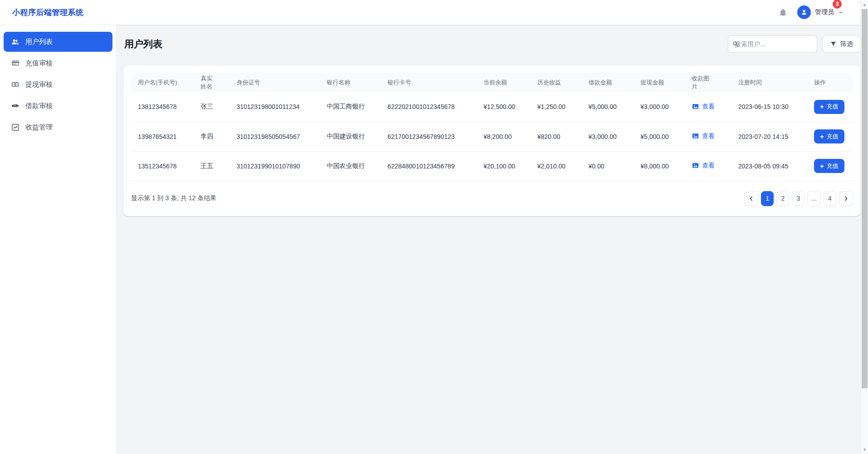  I want to click on cell-history-income: ¥820.00, so click(556, 136).